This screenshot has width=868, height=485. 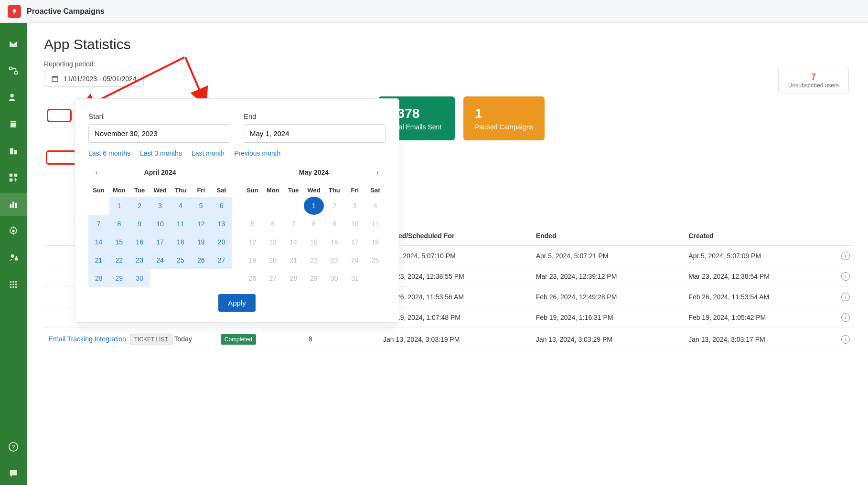 I want to click on prev-month-button: ‹, so click(x=96, y=172).